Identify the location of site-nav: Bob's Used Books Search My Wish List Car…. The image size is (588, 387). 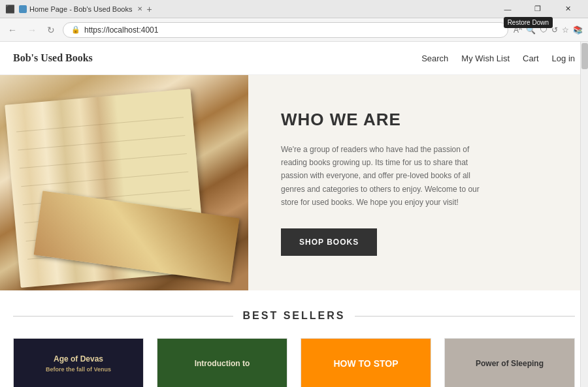
(294, 59).